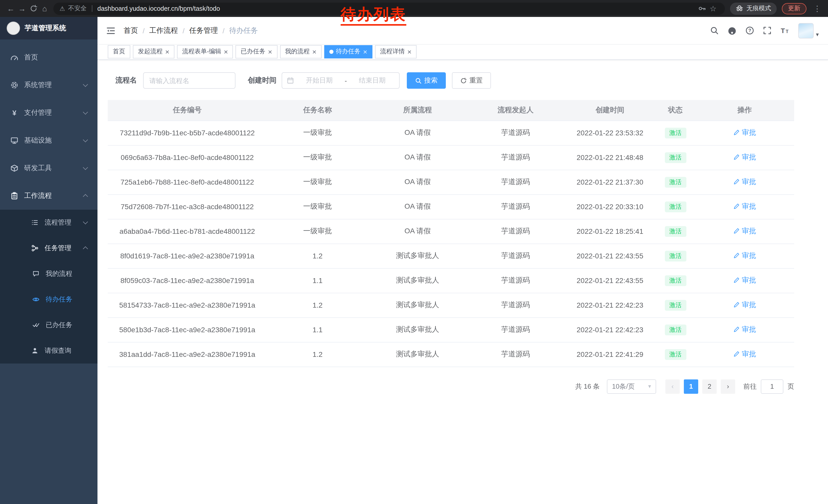 The image size is (828, 504). I want to click on prev-page-button: ‹, so click(673, 386).